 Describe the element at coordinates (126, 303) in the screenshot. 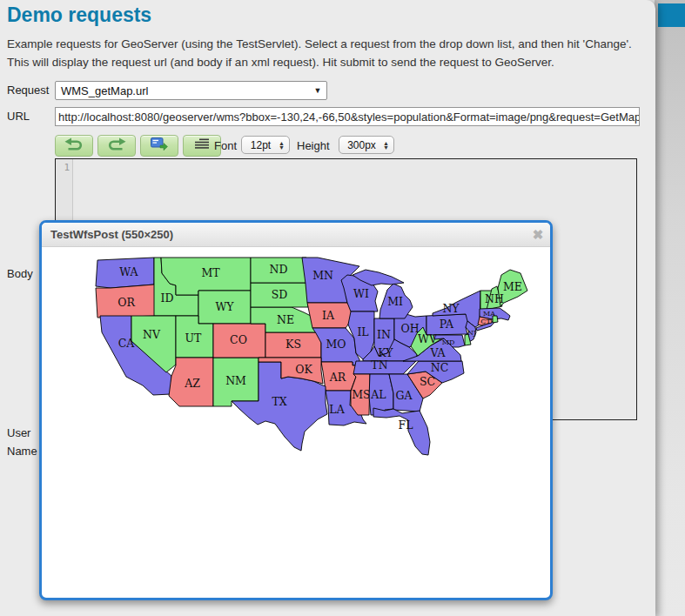

I see `state-label-or: OR` at that location.